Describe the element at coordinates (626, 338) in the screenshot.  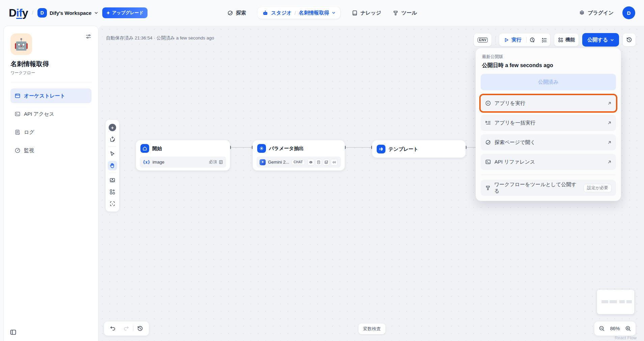
I see `react-flow-attribution: React Flow` at that location.